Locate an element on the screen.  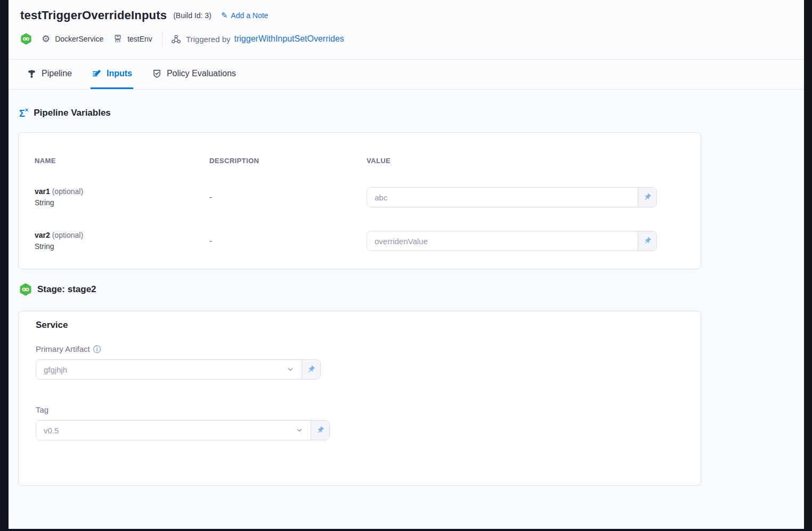
variable-value-input: abc is located at coordinates (502, 197).